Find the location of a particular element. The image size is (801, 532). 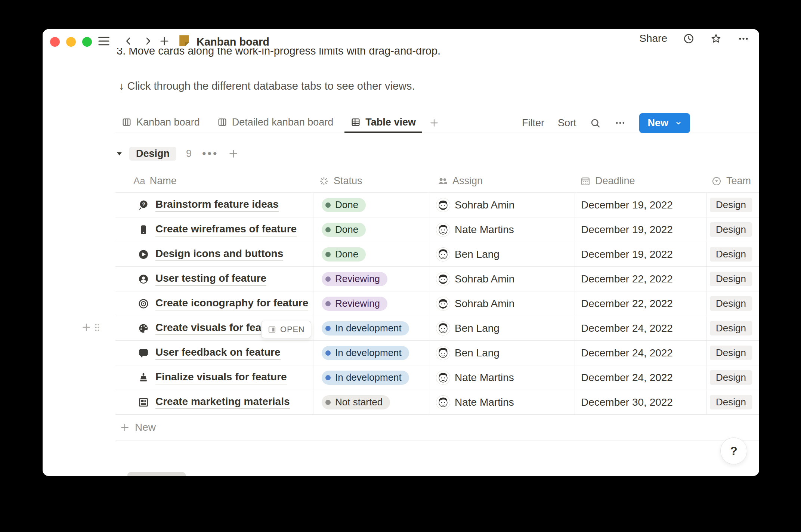

task-name-link: Brainstorm feature ideas is located at coordinates (217, 205).